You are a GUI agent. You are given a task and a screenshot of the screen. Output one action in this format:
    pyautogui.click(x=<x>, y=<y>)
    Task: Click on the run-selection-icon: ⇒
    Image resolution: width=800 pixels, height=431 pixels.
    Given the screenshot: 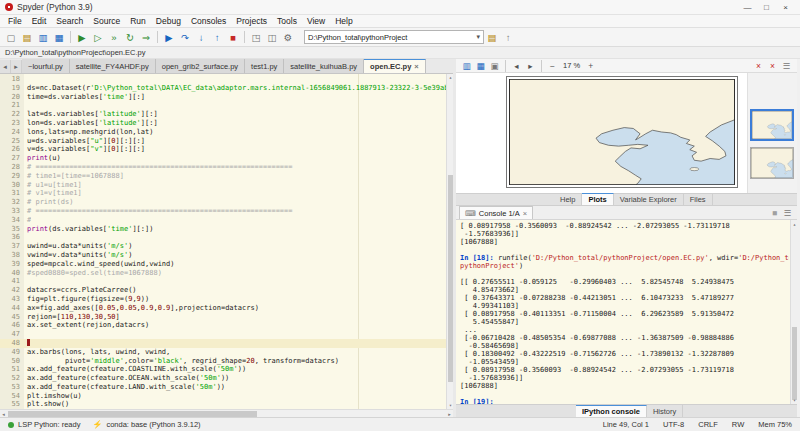 What is the action you would take?
    pyautogui.click(x=146, y=38)
    